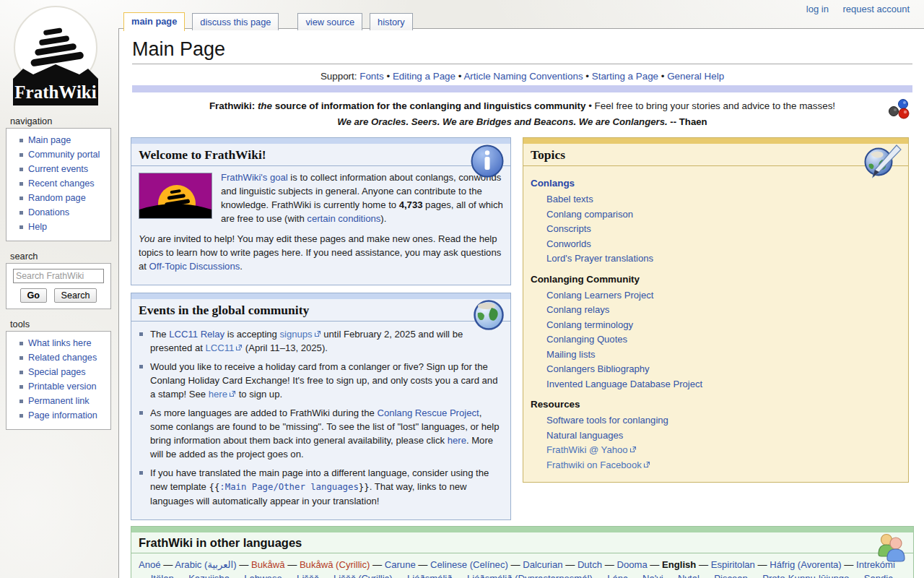 The image size is (924, 578). I want to click on wiki-link: Háfrig (Avorenta), so click(806, 565).